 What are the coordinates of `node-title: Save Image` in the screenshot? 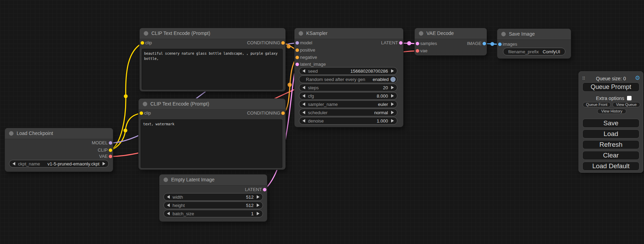 It's located at (522, 34).